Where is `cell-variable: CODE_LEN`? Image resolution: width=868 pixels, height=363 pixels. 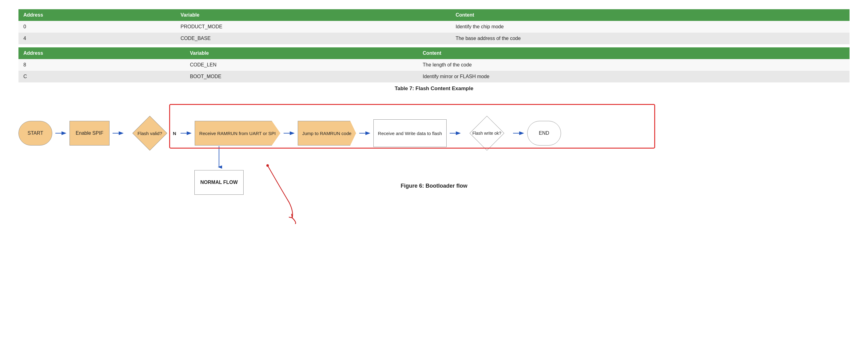
cell-variable: CODE_LEN is located at coordinates (301, 65).